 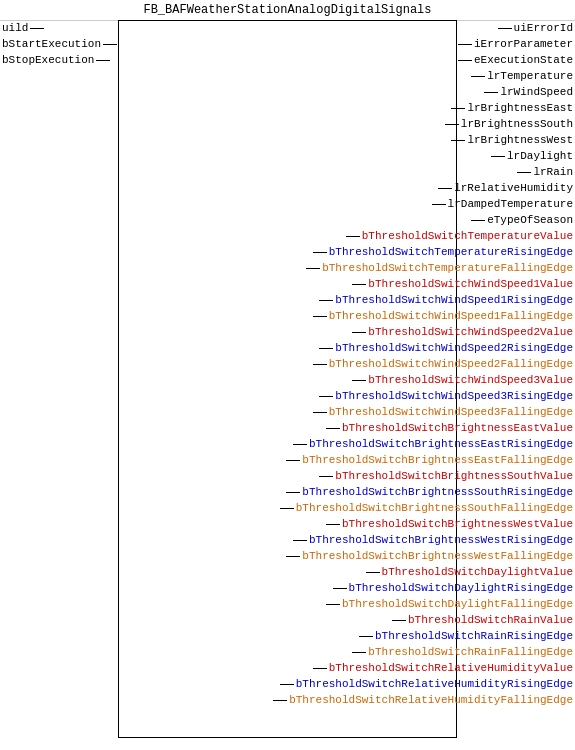 What do you see at coordinates (52, 44) in the screenshot?
I see `signal-label-bStartExecution: bStartExecution` at bounding box center [52, 44].